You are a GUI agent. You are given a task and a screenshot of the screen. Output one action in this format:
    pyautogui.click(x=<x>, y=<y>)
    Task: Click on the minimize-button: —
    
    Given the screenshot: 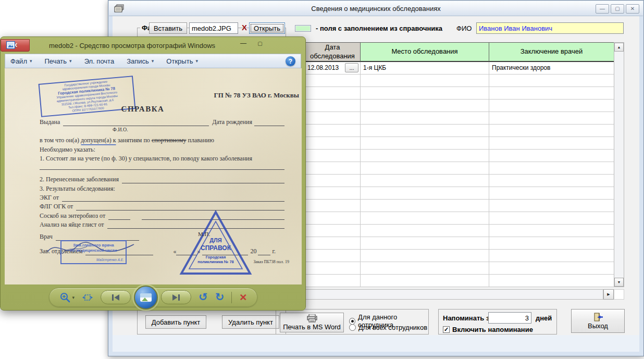 What is the action you would take?
    pyautogui.click(x=602, y=9)
    